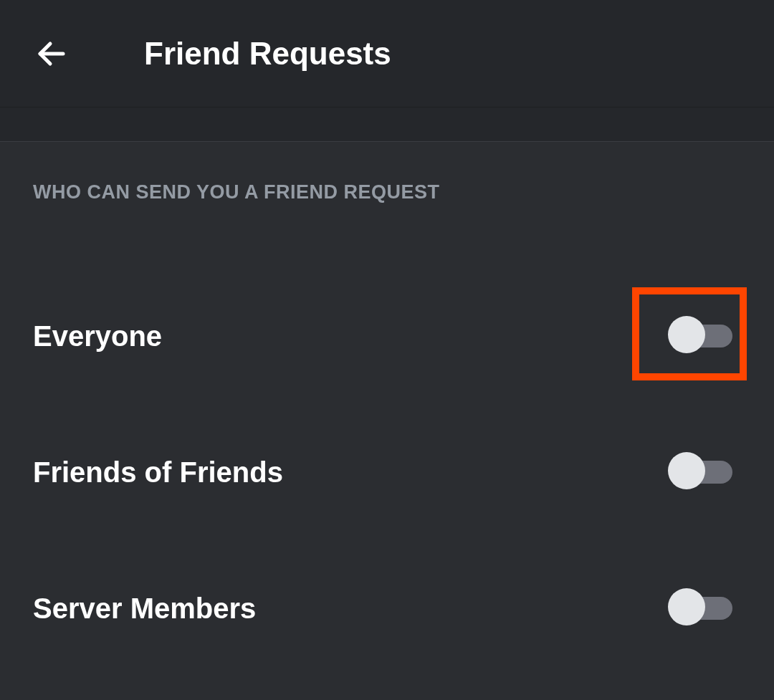 The image size is (774, 700). Describe the element at coordinates (52, 54) in the screenshot. I see `arrow-left-icon` at that location.